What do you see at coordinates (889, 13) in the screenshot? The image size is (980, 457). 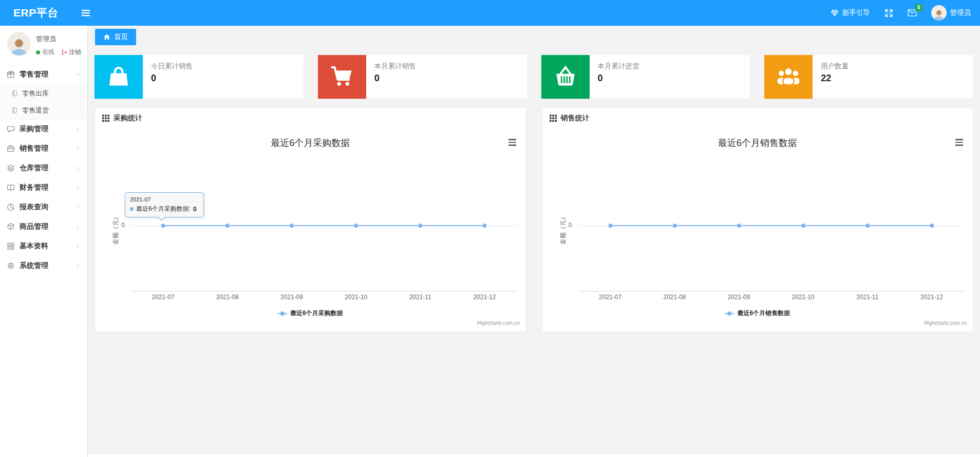 I see `fullscreen-icon` at bounding box center [889, 13].